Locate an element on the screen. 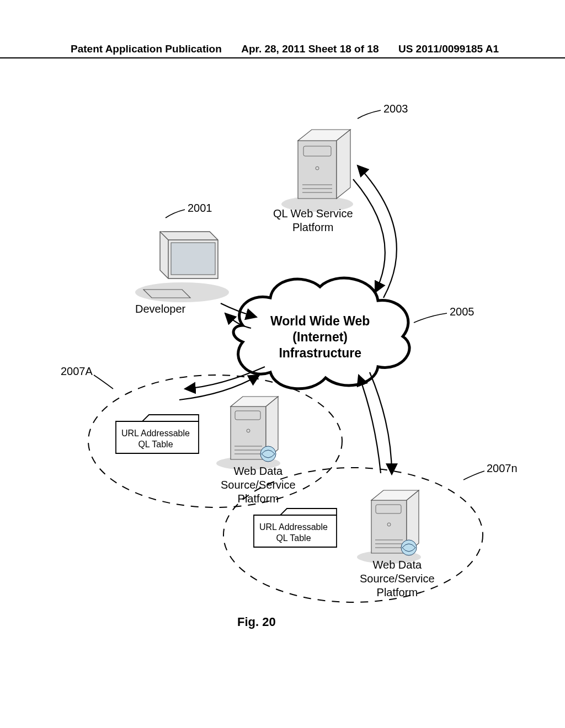 The height and width of the screenshot is (728, 565). arrow-cloud-to-ql is located at coordinates (377, 232).